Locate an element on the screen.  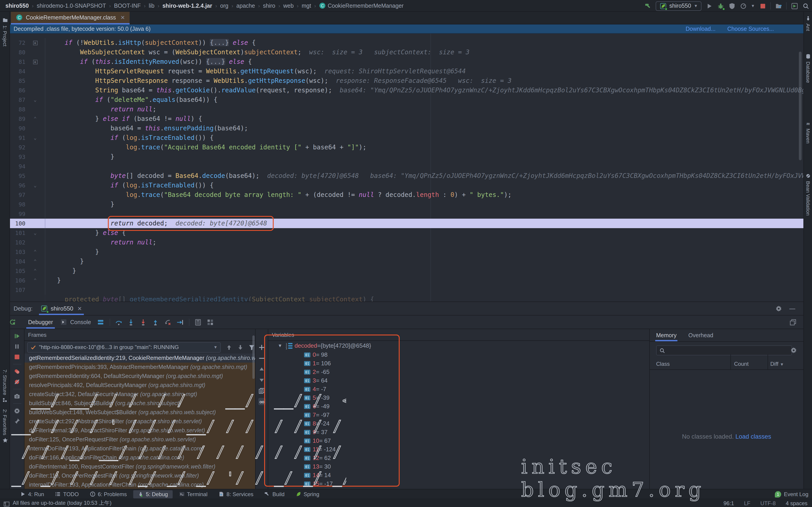
breadcrumb-item: shiro550 is located at coordinates (17, 5).